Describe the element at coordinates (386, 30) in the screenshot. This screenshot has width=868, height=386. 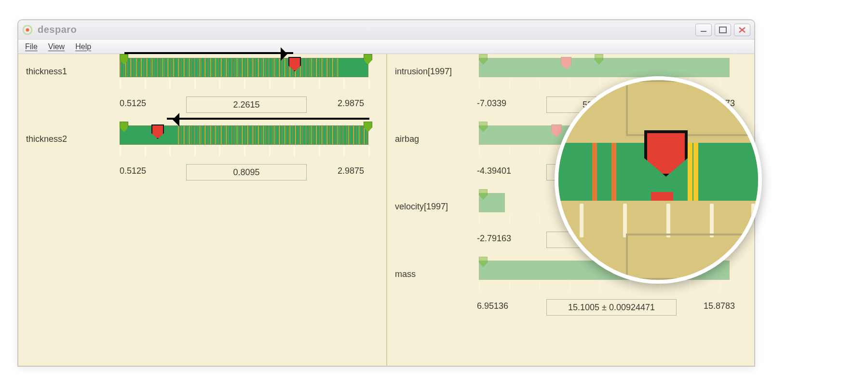
I see `titlebar: desparo` at that location.